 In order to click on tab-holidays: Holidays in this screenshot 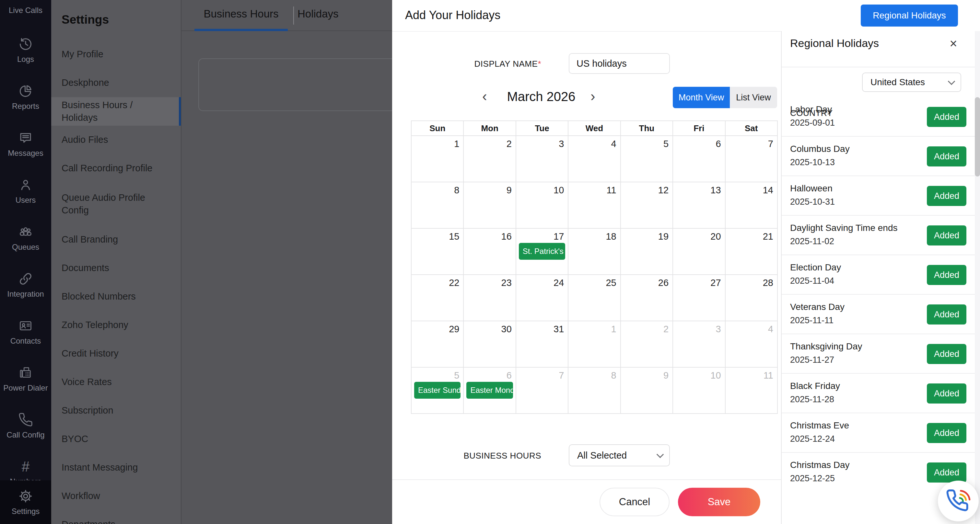, I will do `click(317, 14)`.